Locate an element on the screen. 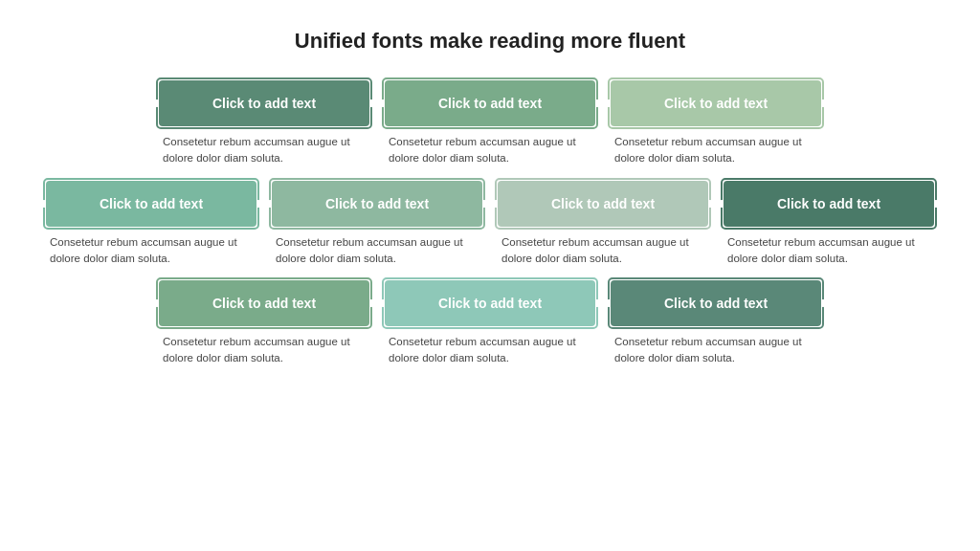 Image resolution: width=980 pixels, height=551 pixels. card-10-header-wrap: Click to add text is located at coordinates (716, 303).